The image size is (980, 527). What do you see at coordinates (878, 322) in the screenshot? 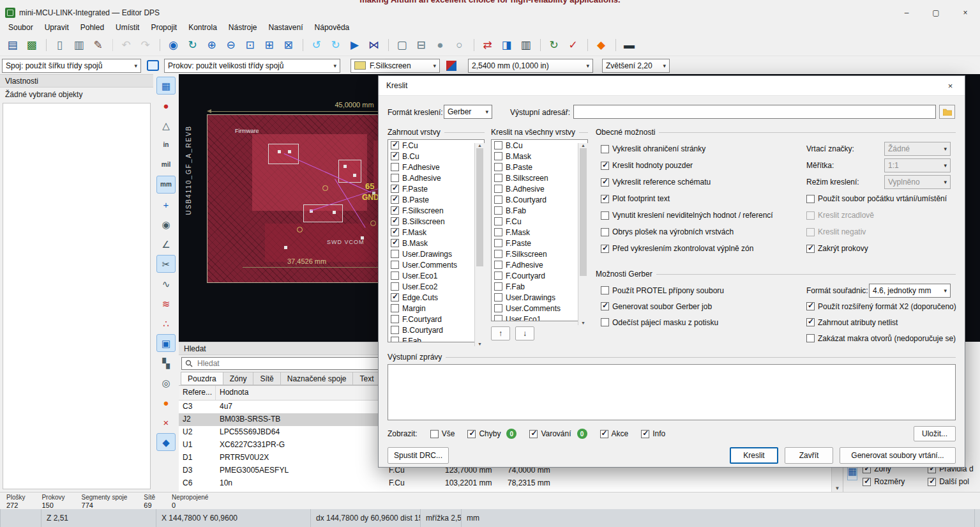
I see `option-checkbox: Zahrnout atributy netlist` at bounding box center [878, 322].